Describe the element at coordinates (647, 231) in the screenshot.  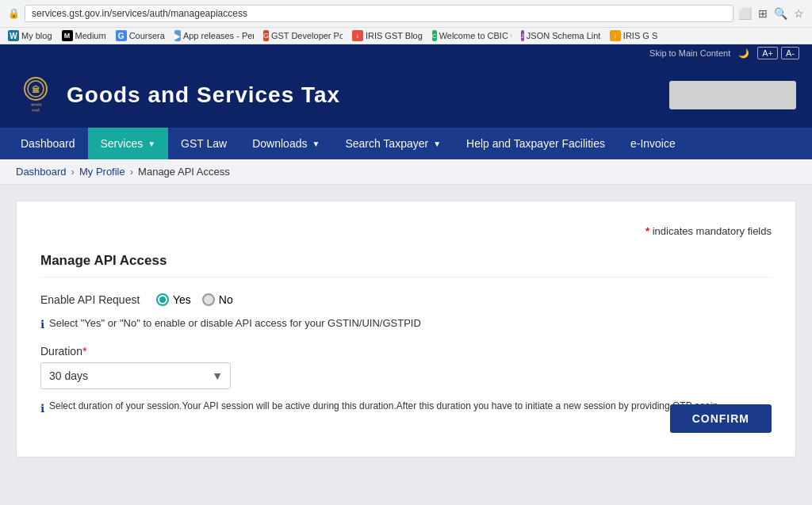
I see `mandatory-asterisk: *` at that location.